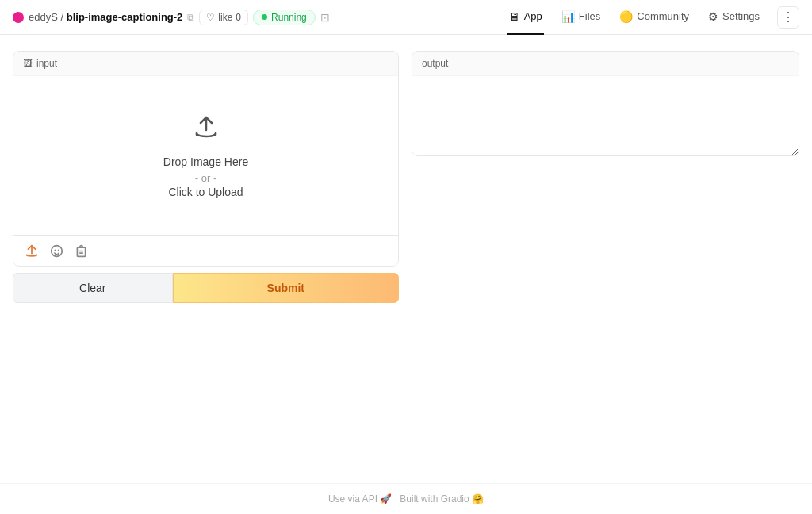 The width and height of the screenshot is (812, 514). Describe the element at coordinates (626, 17) in the screenshot. I see `community-icon: 🟡` at that location.